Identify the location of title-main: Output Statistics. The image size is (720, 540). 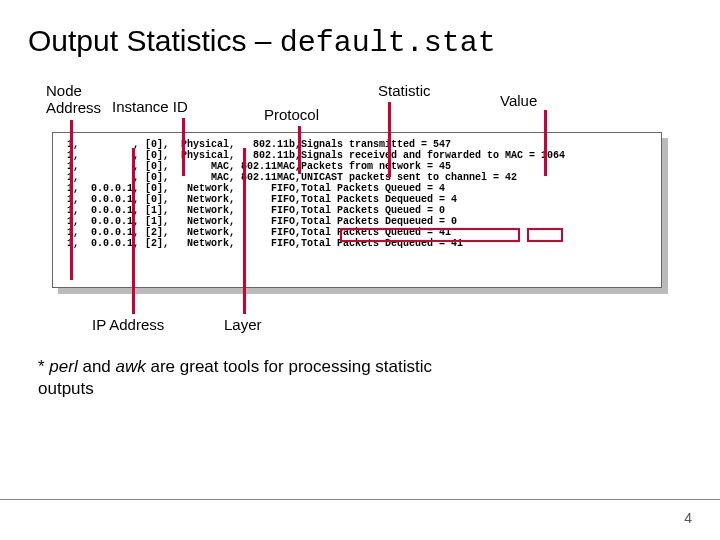
(137, 40).